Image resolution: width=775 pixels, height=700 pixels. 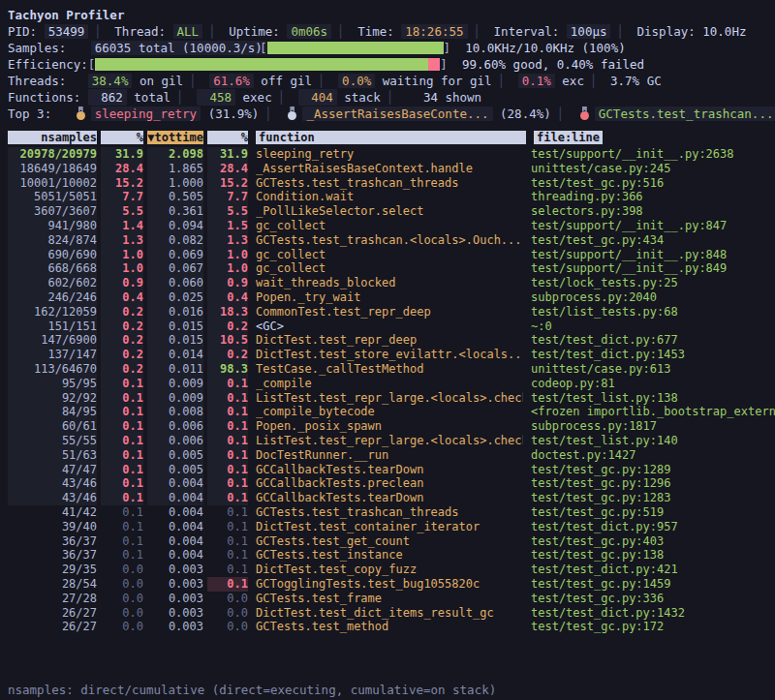 What do you see at coordinates (293, 113) in the screenshot?
I see `silver-medal-icon` at bounding box center [293, 113].